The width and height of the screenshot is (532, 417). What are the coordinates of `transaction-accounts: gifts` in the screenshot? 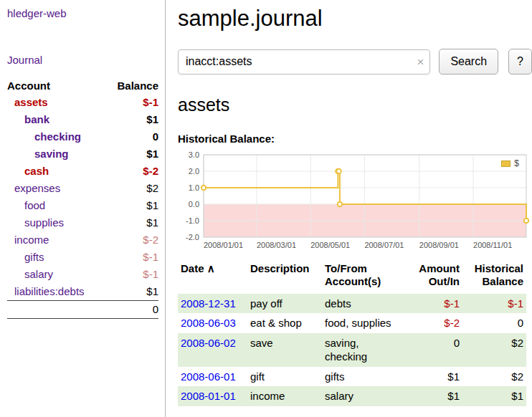 It's located at (369, 377).